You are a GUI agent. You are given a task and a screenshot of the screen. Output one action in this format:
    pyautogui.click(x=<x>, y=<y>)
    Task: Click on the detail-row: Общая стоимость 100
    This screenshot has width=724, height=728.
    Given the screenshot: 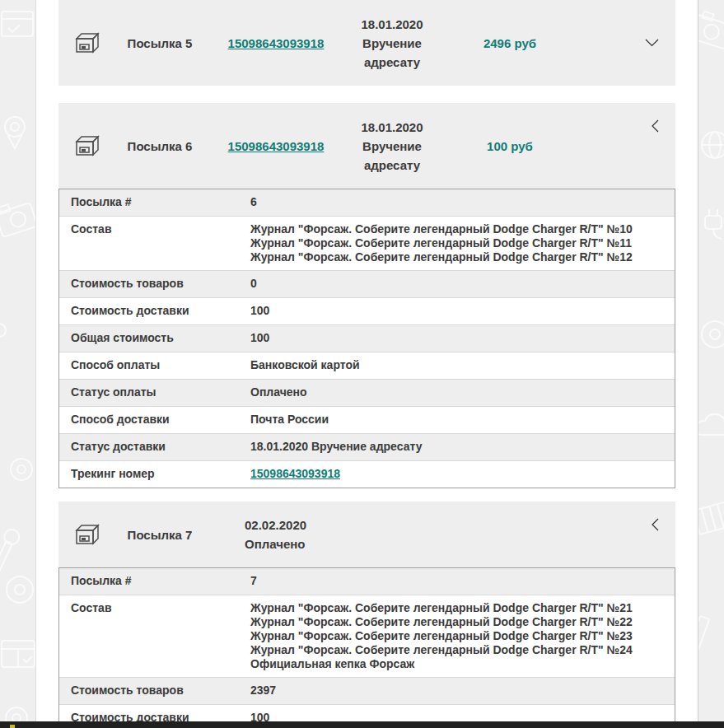 What is the action you would take?
    pyautogui.click(x=367, y=338)
    